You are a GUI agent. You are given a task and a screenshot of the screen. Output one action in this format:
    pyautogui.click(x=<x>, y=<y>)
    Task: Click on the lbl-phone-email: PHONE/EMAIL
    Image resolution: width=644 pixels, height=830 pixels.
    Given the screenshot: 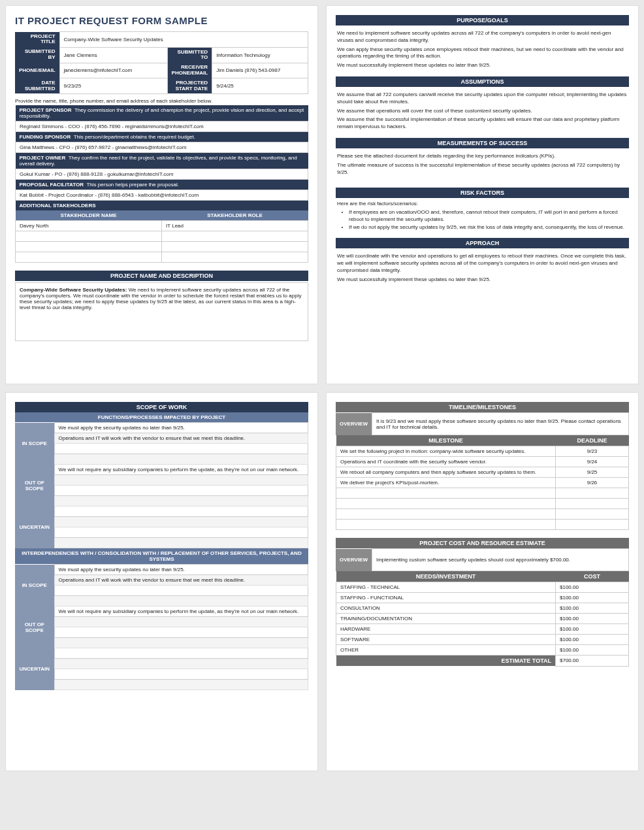 What is the action you would take?
    pyautogui.click(x=37, y=71)
    